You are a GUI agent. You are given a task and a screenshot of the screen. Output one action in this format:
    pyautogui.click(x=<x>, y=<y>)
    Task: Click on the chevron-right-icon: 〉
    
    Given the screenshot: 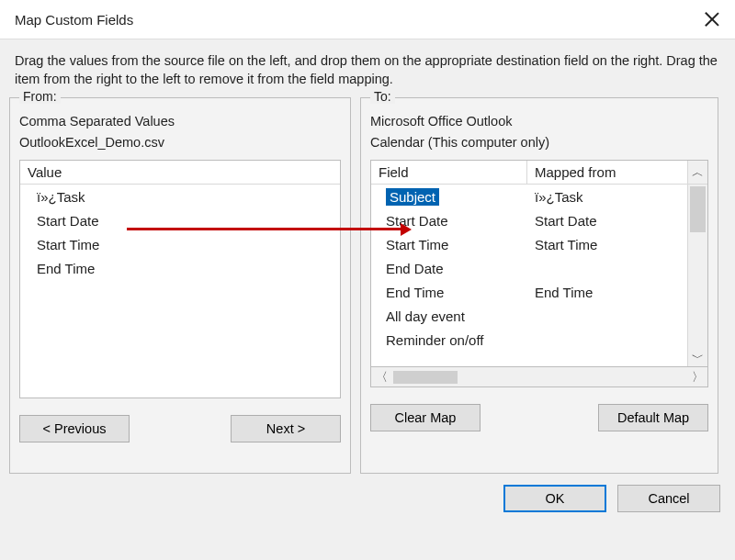 What is the action you would take?
    pyautogui.click(x=698, y=376)
    